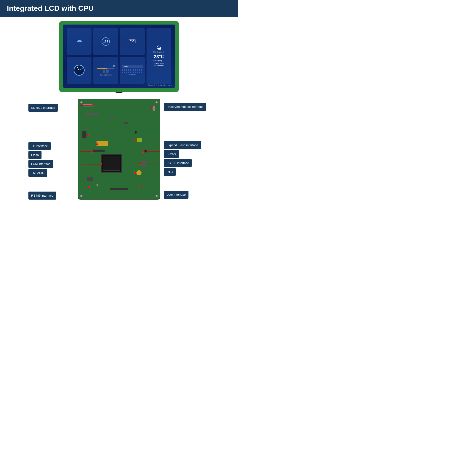 Image resolution: width=476 pixels, height=454 pixels. What do you see at coordinates (84, 135) in the screenshot?
I see `tp-connector` at bounding box center [84, 135].